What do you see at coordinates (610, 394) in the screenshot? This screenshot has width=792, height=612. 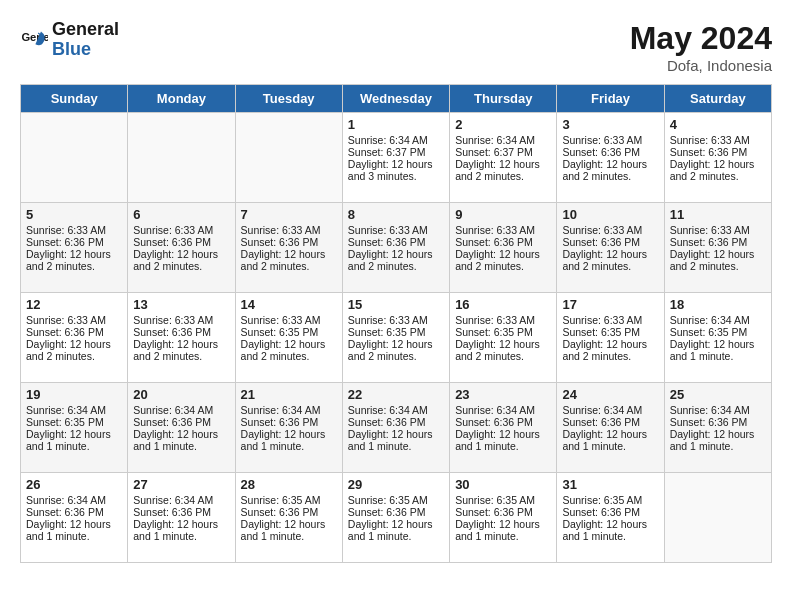 I see `day-number: 24` at bounding box center [610, 394].